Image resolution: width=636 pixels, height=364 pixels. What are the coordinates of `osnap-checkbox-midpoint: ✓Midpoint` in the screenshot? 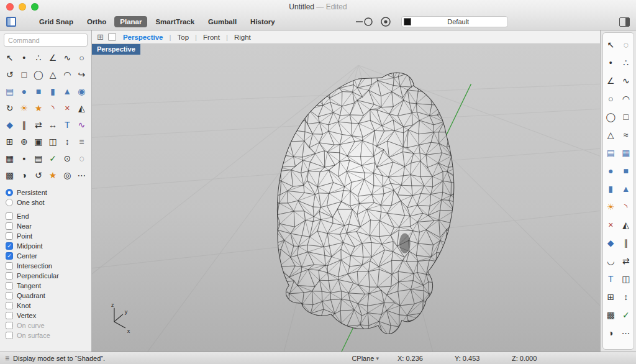 It's located at (46, 246).